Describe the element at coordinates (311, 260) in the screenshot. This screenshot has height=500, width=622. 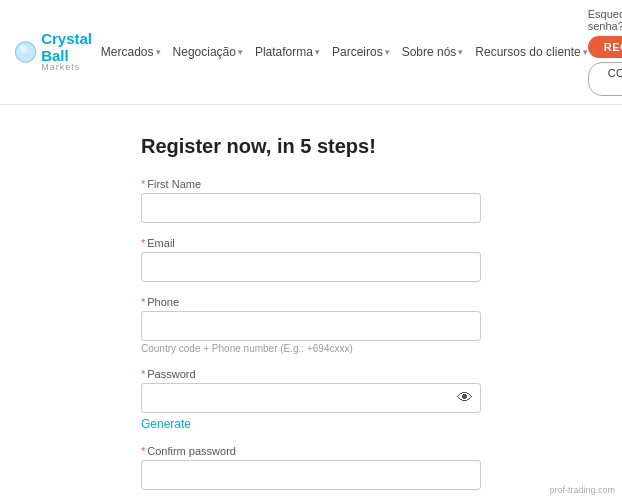
I see `email-group: *Email` at that location.